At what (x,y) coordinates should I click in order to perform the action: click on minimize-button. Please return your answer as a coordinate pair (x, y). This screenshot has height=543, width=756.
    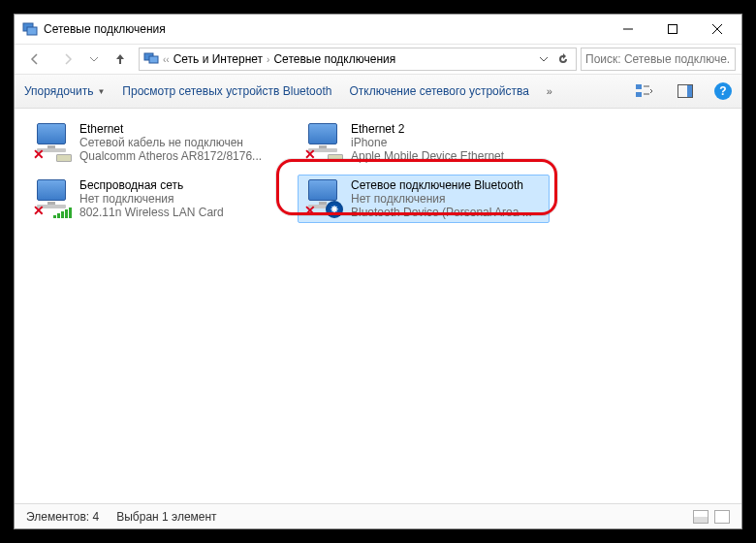
    Looking at the image, I should click on (628, 29).